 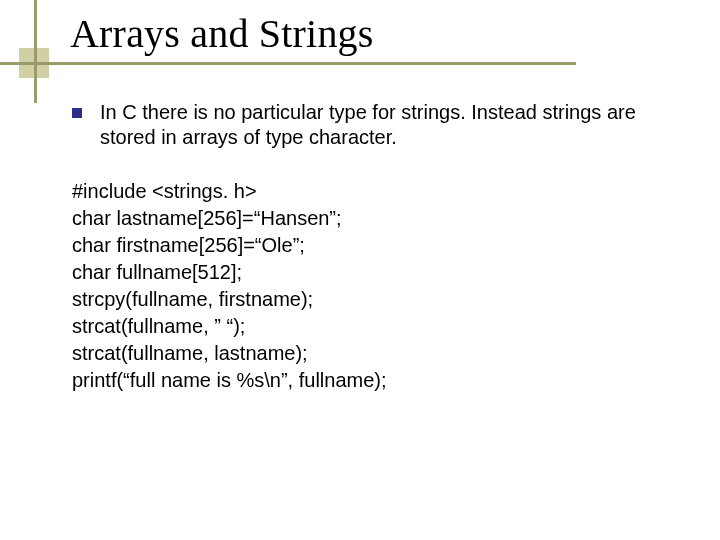 What do you see at coordinates (372, 218) in the screenshot?
I see `code-line: char lastname[256]=“Hansen”;` at bounding box center [372, 218].